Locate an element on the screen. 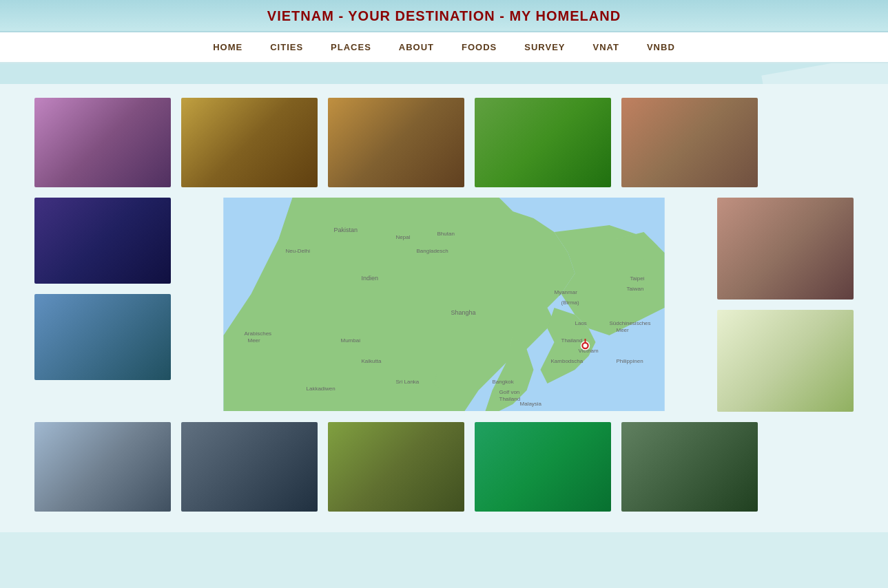 This screenshot has height=588, width=888. photo-saigon is located at coordinates (103, 337).